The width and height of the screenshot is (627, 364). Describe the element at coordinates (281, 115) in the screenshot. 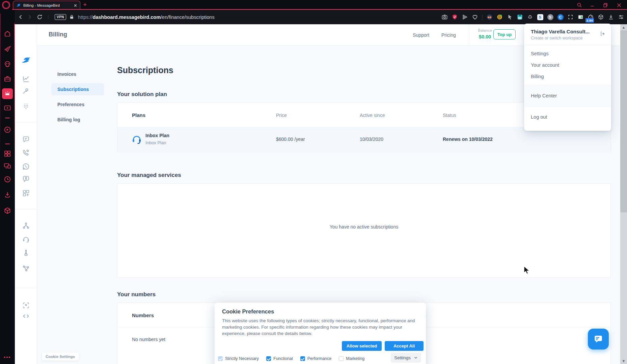

I see `column-price: Price` at that location.